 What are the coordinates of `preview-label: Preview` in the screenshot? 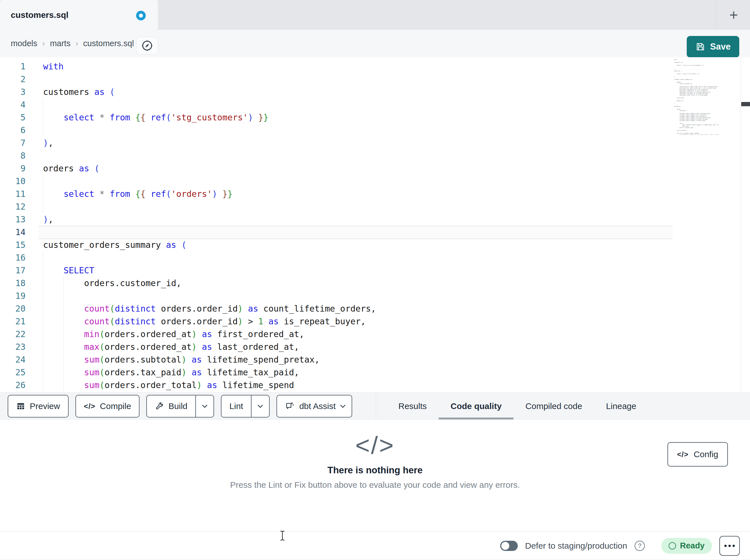 It's located at (45, 406).